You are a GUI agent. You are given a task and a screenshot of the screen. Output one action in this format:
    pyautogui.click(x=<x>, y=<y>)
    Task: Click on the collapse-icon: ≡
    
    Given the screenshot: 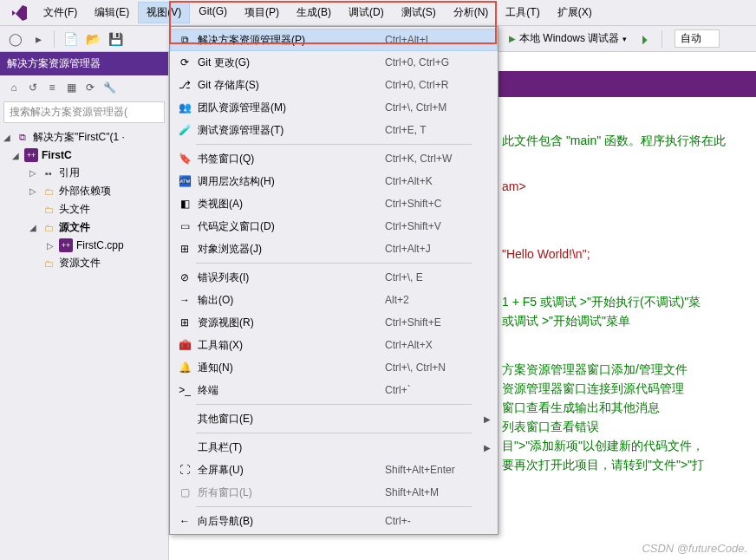 What is the action you would take?
    pyautogui.click(x=52, y=88)
    